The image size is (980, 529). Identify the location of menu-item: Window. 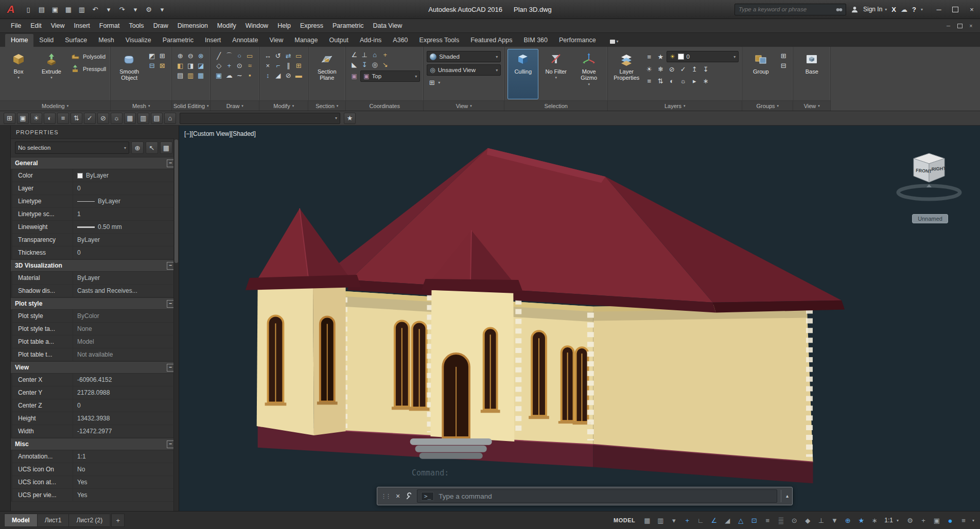
(257, 26).